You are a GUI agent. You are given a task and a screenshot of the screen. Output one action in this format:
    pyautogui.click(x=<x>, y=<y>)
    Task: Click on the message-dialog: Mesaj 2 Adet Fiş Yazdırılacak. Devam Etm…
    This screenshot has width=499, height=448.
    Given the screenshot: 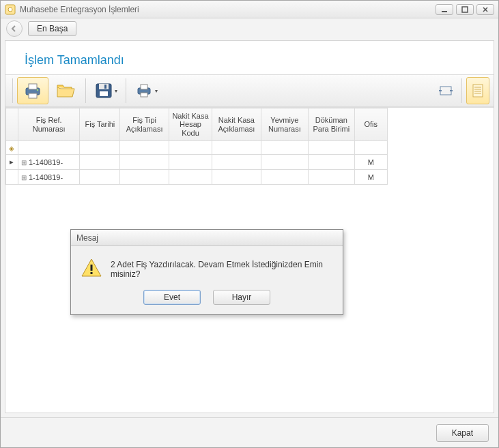 What is the action you would take?
    pyautogui.click(x=207, y=272)
    